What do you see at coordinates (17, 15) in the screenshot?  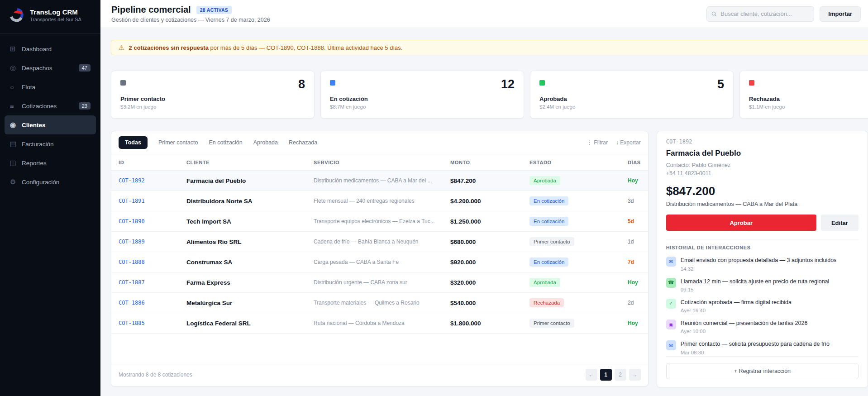 I see `translog-logo-icon` at bounding box center [17, 15].